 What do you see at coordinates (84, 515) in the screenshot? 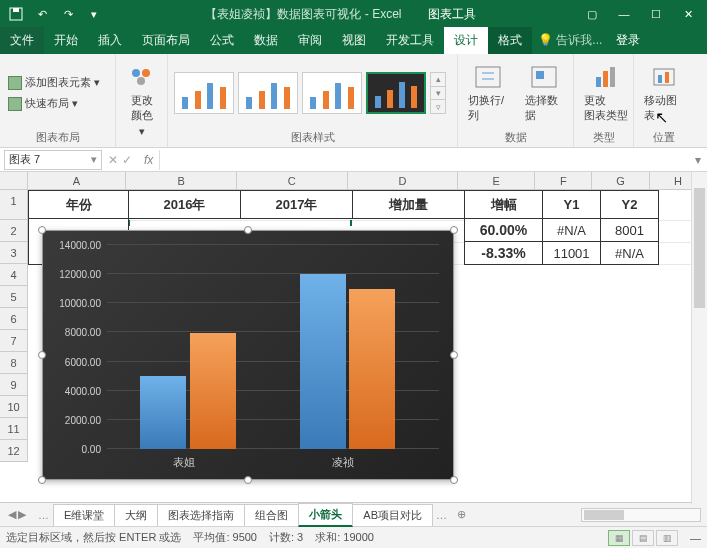
I see `sheet-tab: E维课堂` at bounding box center [84, 515].